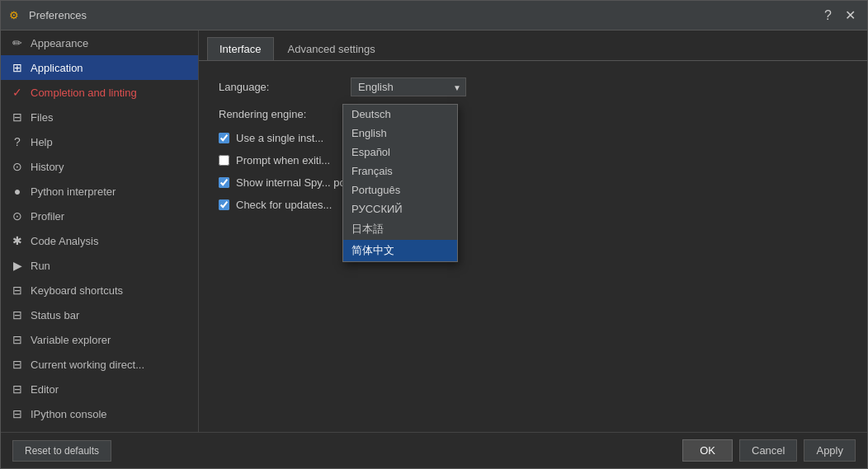 This screenshot has width=868, height=469. Describe the element at coordinates (99, 265) in the screenshot. I see `sidebar-item-run: ▶ Run` at that location.